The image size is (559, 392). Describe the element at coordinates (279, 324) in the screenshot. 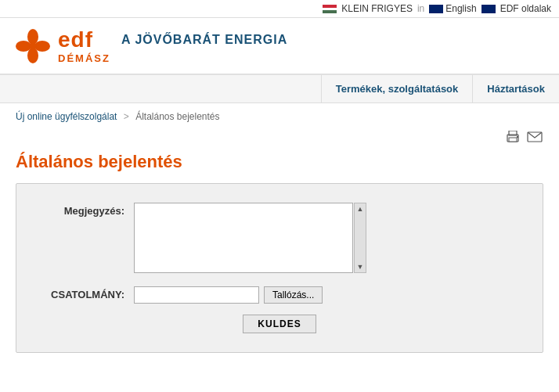

I see `submit-button: KULDES` at that location.